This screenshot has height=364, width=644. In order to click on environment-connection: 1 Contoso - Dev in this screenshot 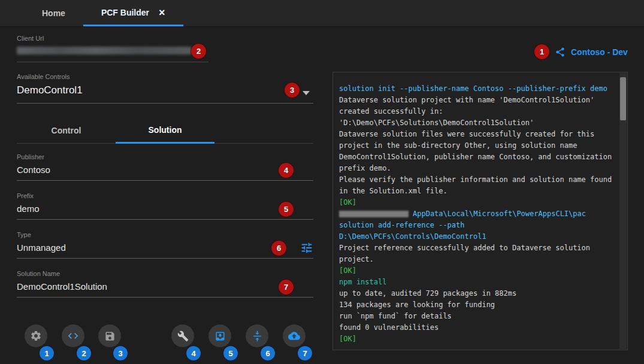, I will do `click(581, 51)`.